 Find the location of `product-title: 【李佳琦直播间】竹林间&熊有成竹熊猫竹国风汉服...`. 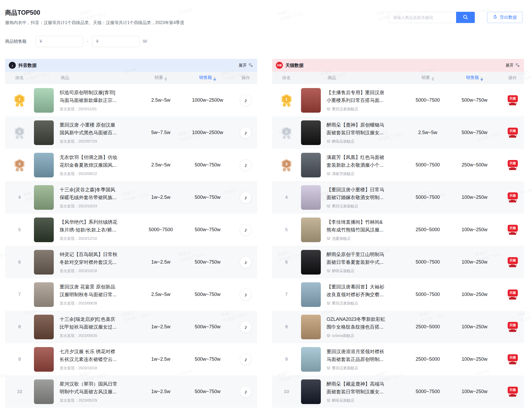

product-title: 【李佳琦直播间】竹林间&熊有成竹熊猫竹国风汉服... is located at coordinates (355, 226).